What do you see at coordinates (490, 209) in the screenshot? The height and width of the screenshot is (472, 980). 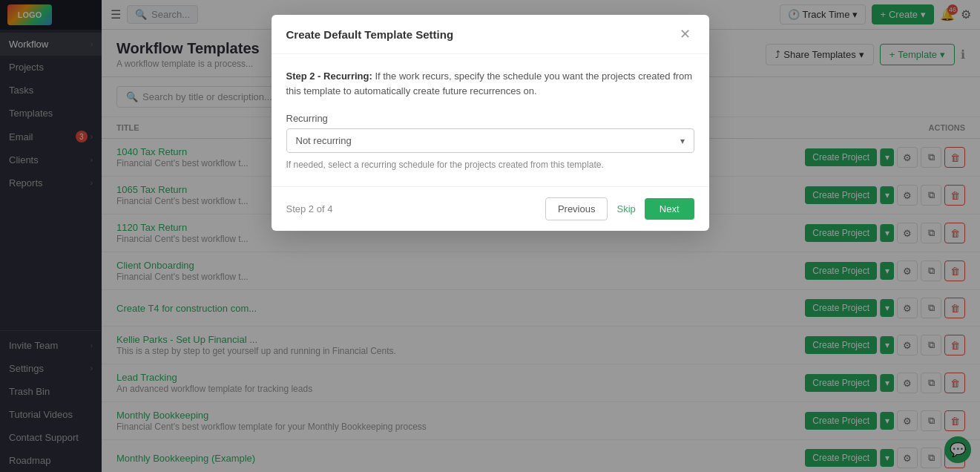 I see `modal-footer: Step 2 of 4 Previous Skip Next` at bounding box center [490, 209].